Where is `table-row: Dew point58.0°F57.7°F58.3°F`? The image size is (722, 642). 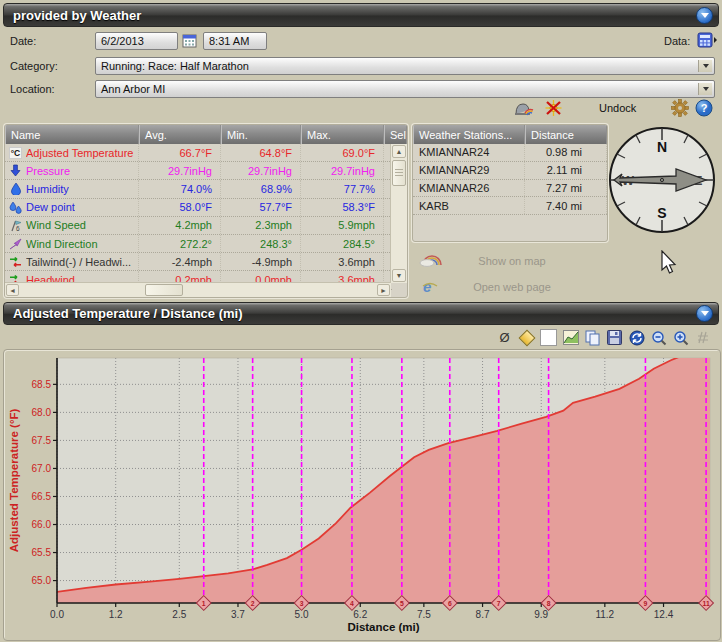 table-row: Dew point58.0°F57.7°F58.3°F is located at coordinates (198, 208).